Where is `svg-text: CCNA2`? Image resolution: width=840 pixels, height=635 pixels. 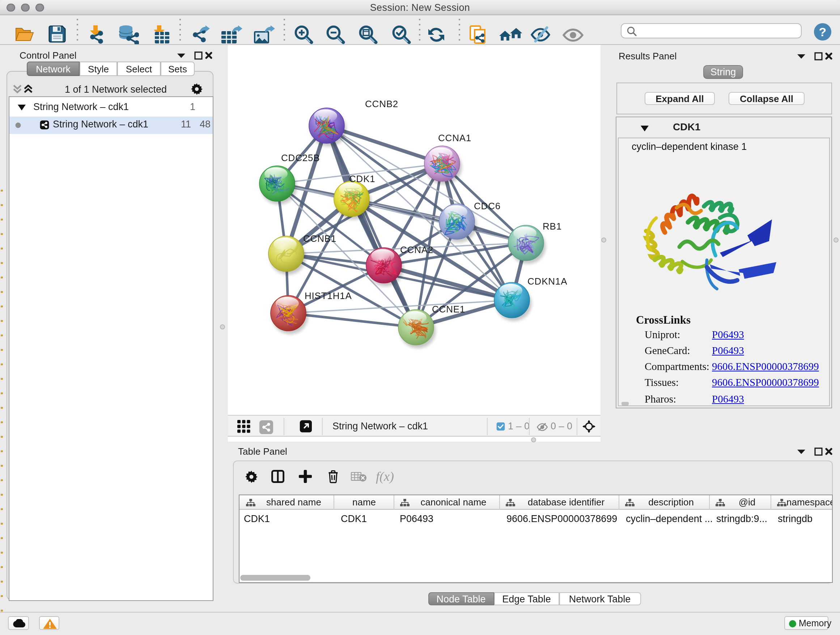
svg-text: CCNA2 is located at coordinates (417, 250).